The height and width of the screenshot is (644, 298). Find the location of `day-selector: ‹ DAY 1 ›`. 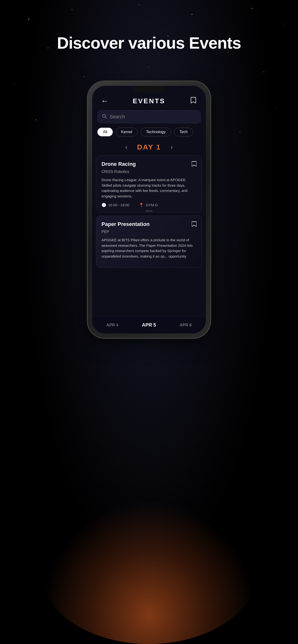

day-selector: ‹ DAY 1 › is located at coordinates (149, 148).